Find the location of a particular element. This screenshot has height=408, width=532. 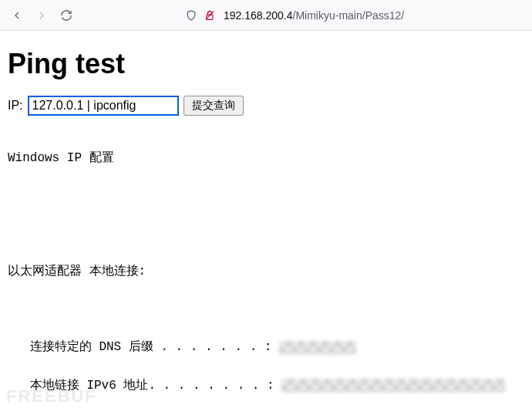

shield-icon is located at coordinates (191, 15).